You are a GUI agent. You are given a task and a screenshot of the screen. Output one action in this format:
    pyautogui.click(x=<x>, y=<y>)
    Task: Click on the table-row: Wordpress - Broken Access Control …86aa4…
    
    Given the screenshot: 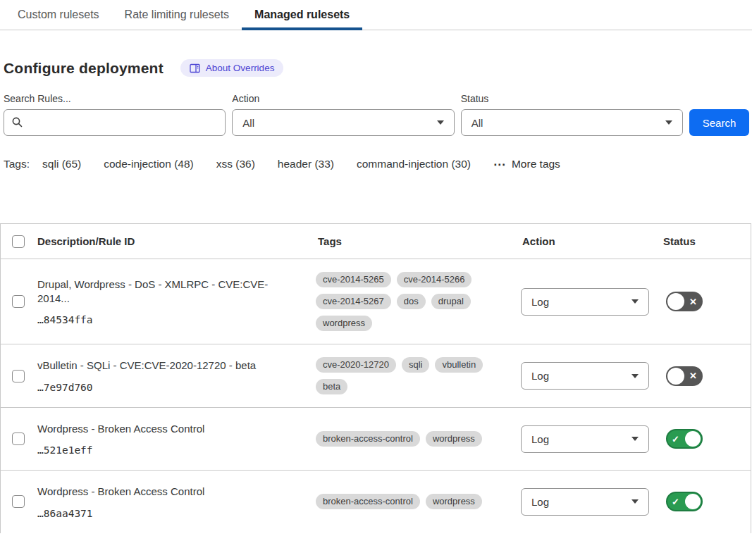 What is the action you would take?
    pyautogui.click(x=376, y=502)
    